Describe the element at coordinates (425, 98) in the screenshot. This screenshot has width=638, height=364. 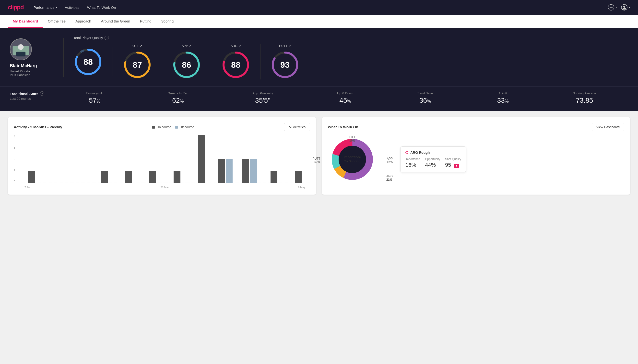
I see `stat-sand-save: Sand Save 36%` at that location.